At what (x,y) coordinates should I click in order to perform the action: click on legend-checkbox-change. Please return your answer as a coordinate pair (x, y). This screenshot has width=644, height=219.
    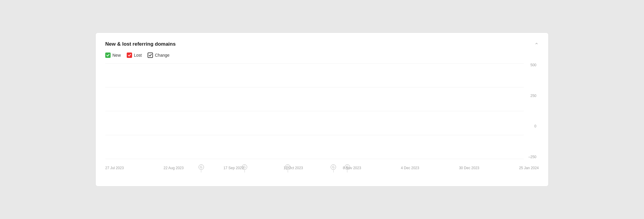
    Looking at the image, I should click on (150, 55).